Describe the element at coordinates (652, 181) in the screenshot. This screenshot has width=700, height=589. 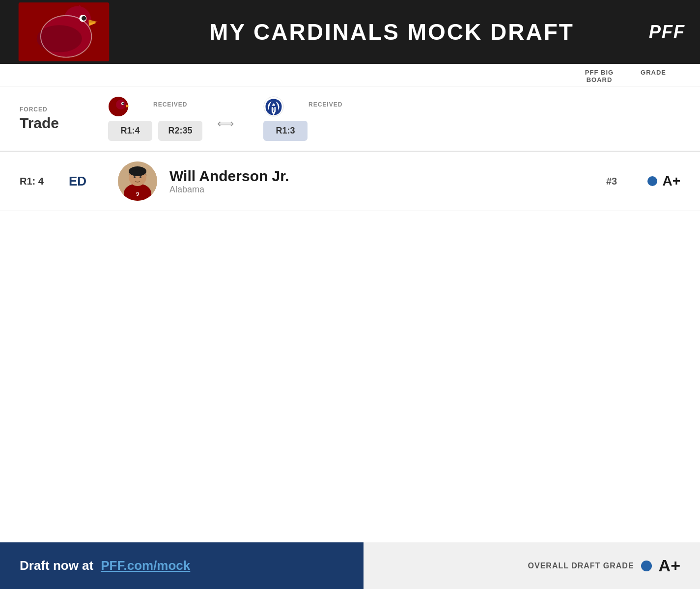
I see `grade-dot-icon` at that location.